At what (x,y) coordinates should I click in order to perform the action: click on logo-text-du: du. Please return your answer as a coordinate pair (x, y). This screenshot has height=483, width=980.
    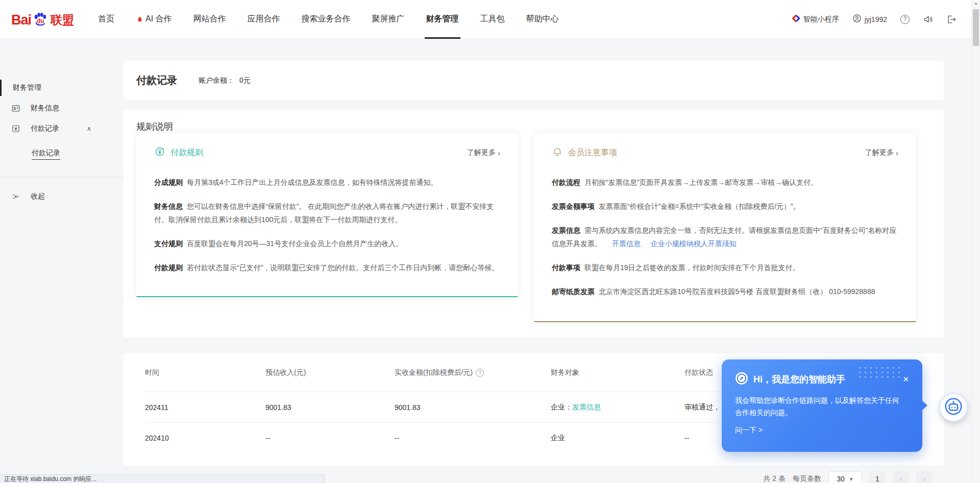
    Looking at the image, I should click on (41, 21).